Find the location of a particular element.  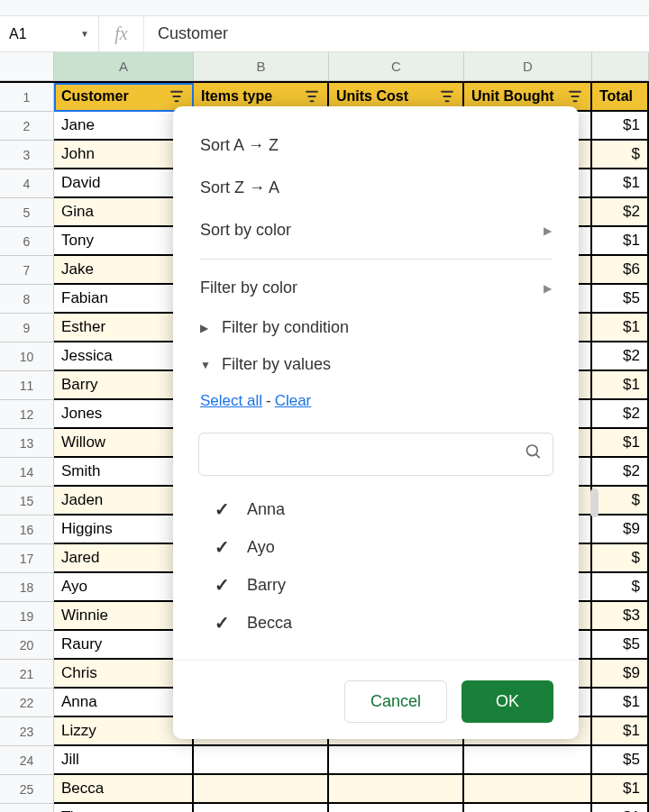

filter-by-values: ▼ Filter by values is located at coordinates (376, 364).